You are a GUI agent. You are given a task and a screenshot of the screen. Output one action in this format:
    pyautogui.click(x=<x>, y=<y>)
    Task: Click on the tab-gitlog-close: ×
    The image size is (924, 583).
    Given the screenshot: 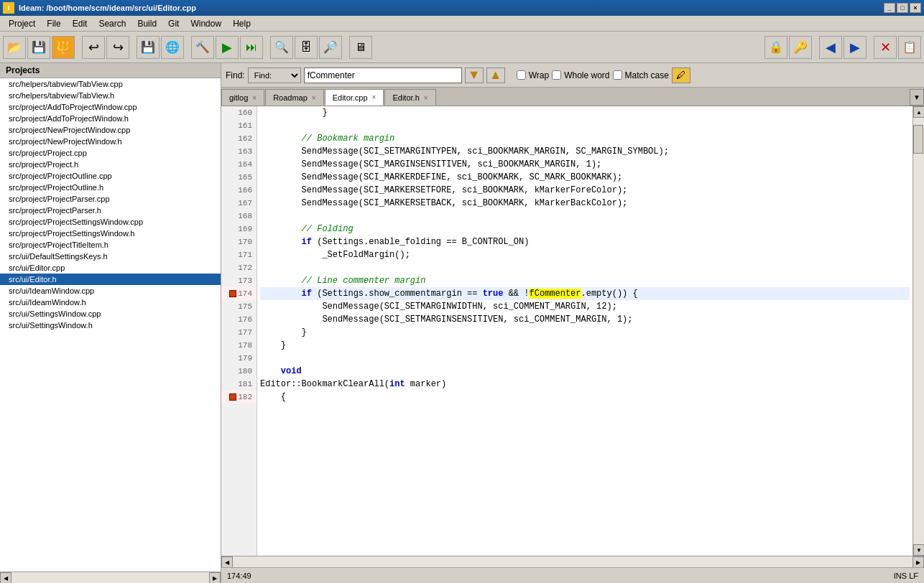 What is the action you would take?
    pyautogui.click(x=254, y=98)
    